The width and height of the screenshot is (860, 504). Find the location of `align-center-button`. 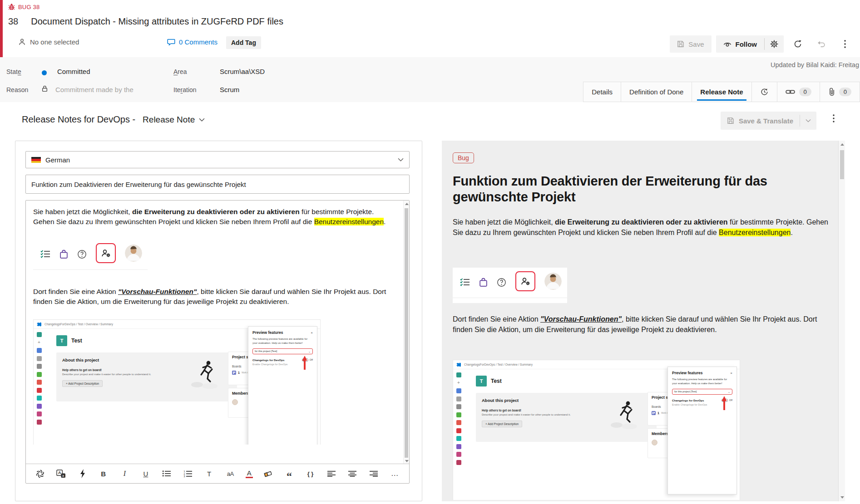

align-center-button is located at coordinates (353, 474).